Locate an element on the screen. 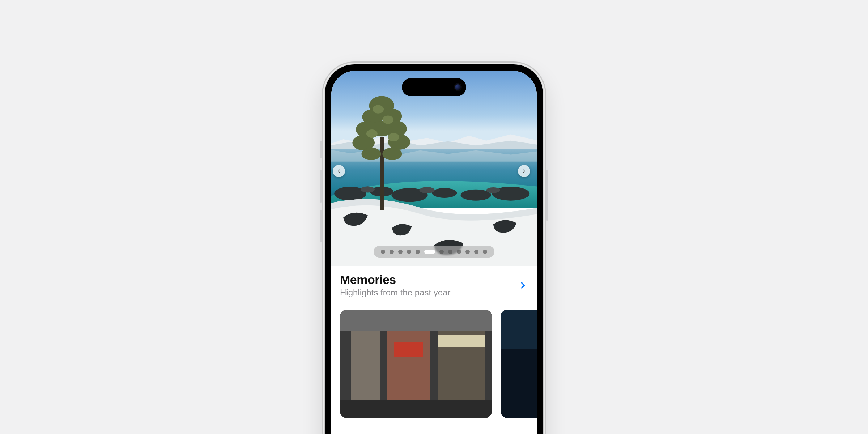  side-button-volume-up is located at coordinates (321, 186).